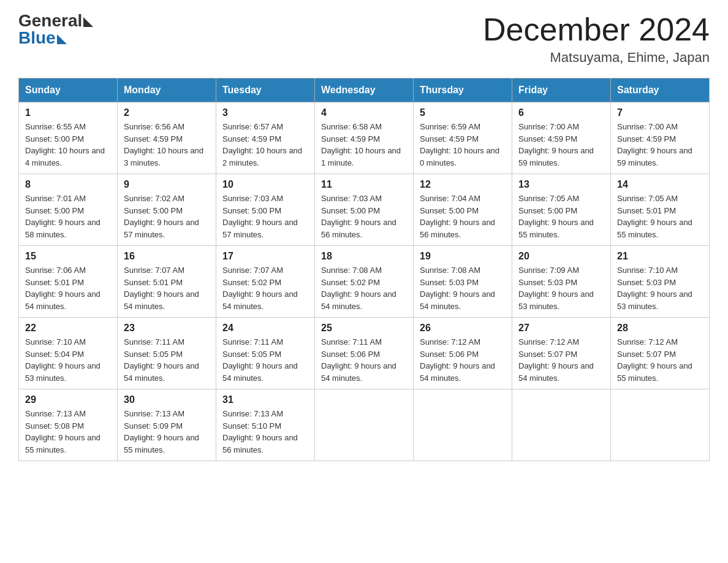  What do you see at coordinates (463, 328) in the screenshot?
I see `day-number: 26` at bounding box center [463, 328].